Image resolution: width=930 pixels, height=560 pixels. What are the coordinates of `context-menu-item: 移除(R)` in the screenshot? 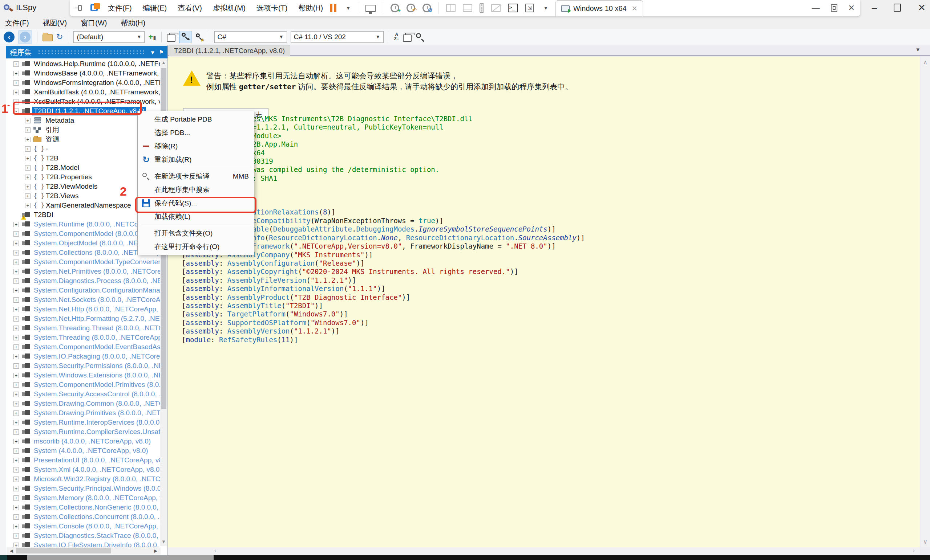 It's located at (196, 146).